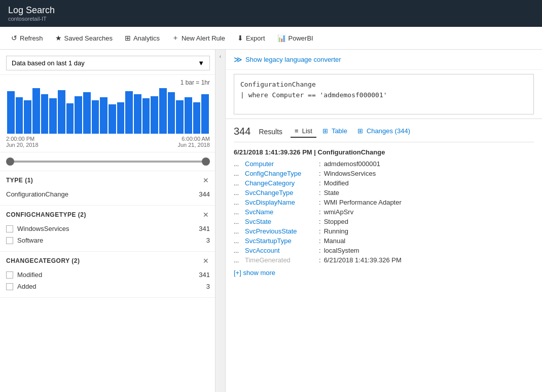 Image resolution: width=542 pixels, height=392 pixels. What do you see at coordinates (38, 194) in the screenshot?
I see `filter-item-left: ConfigurationChange` at bounding box center [38, 194].